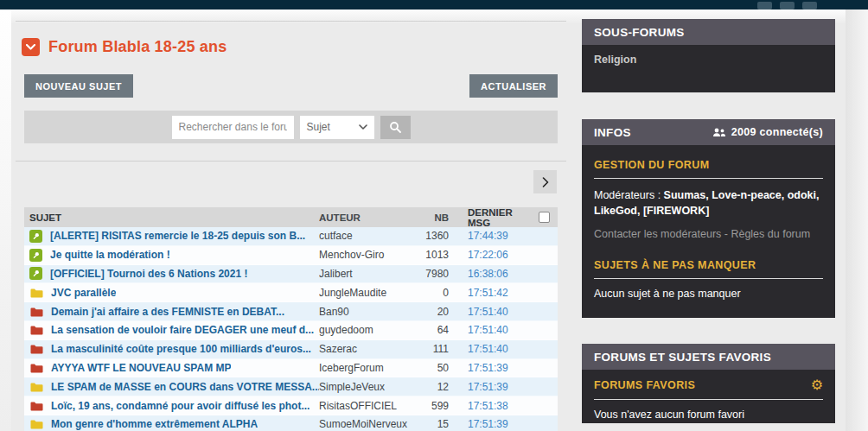 The image size is (868, 431). What do you see at coordinates (657, 234) in the screenshot?
I see `contact-moderators-link: Contacter les modérateurs` at bounding box center [657, 234].